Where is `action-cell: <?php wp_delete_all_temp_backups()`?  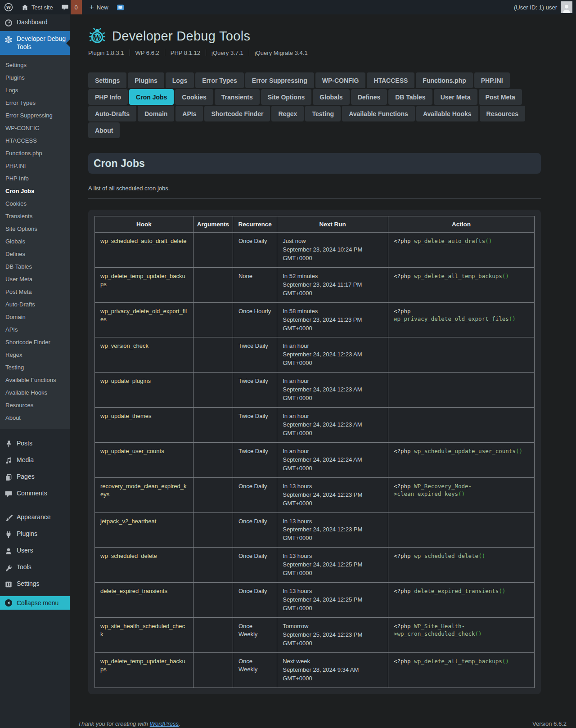 action-cell: <?php wp_delete_all_temp_backups() is located at coordinates (461, 285).